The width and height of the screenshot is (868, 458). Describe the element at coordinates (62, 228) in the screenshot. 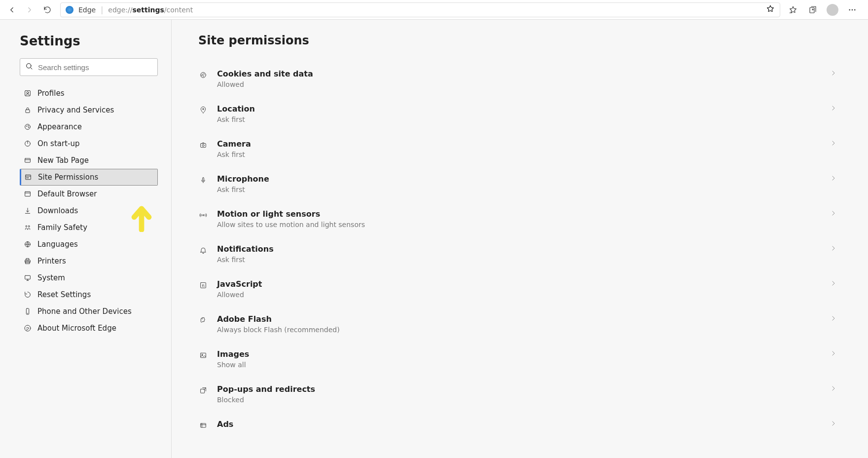

I see `sidebar-item-label: Family Safety` at that location.